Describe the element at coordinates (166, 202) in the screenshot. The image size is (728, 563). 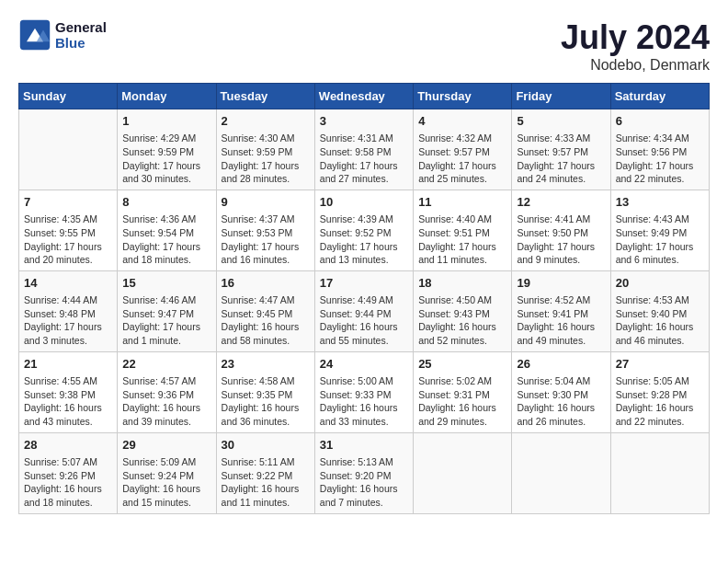
I see `day-number: 8` at that location.